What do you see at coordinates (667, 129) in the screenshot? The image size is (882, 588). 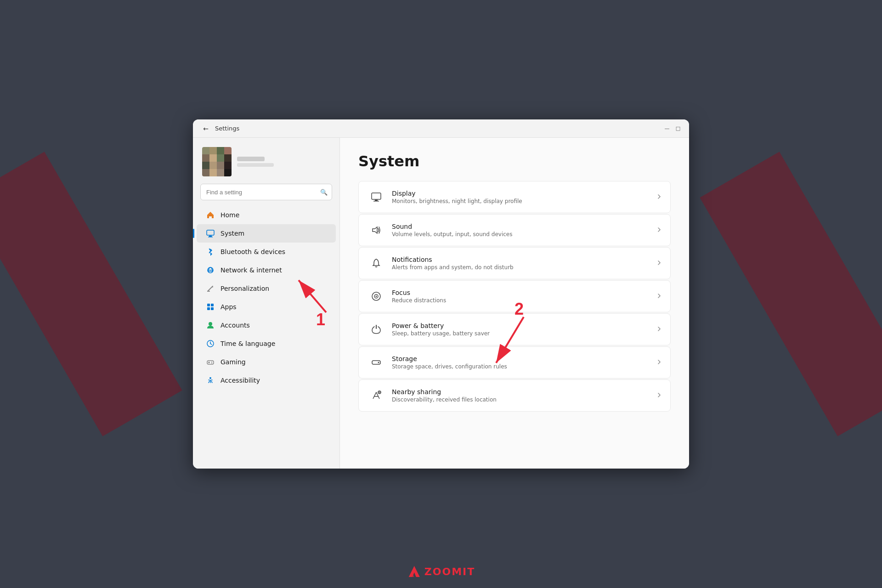 I see `minimize-button: —` at bounding box center [667, 129].